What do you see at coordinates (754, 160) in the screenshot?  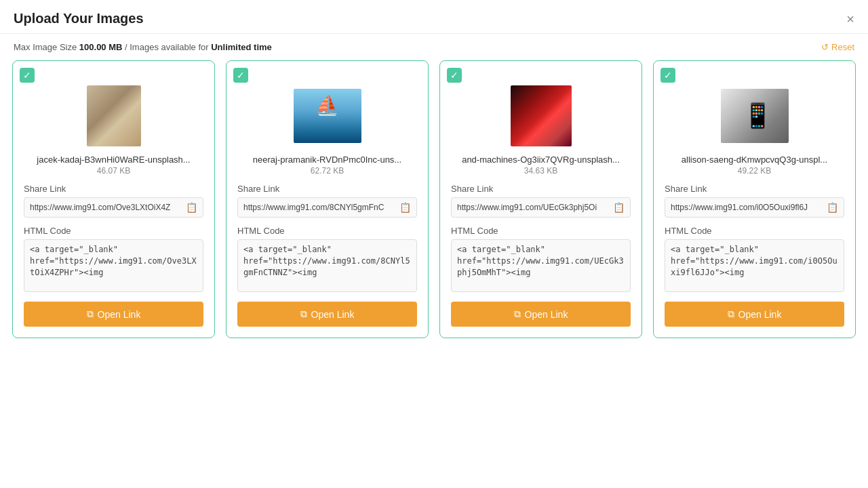 I see `card-filename: allison-saeng-dKmwpcvqQ3g-unspl...` at bounding box center [754, 160].